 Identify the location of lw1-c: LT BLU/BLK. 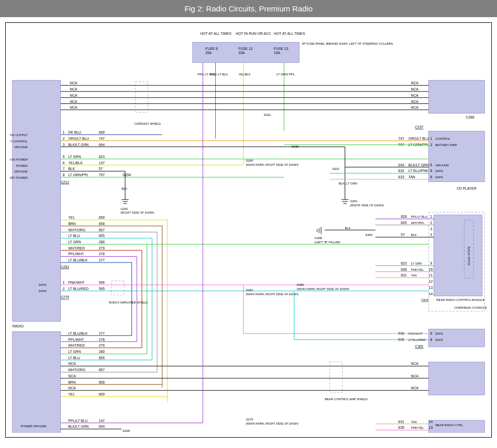
(78, 334).